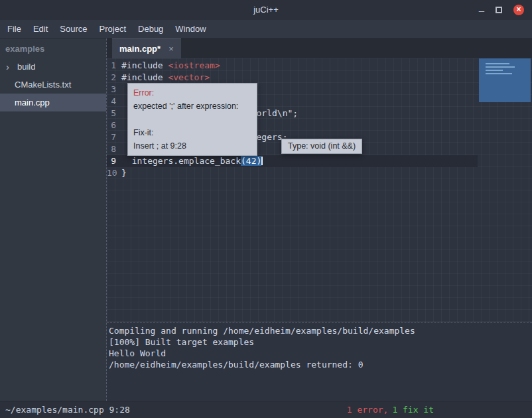  Describe the element at coordinates (192, 119) in the screenshot. I see `error-tooltip-spacer` at that location.